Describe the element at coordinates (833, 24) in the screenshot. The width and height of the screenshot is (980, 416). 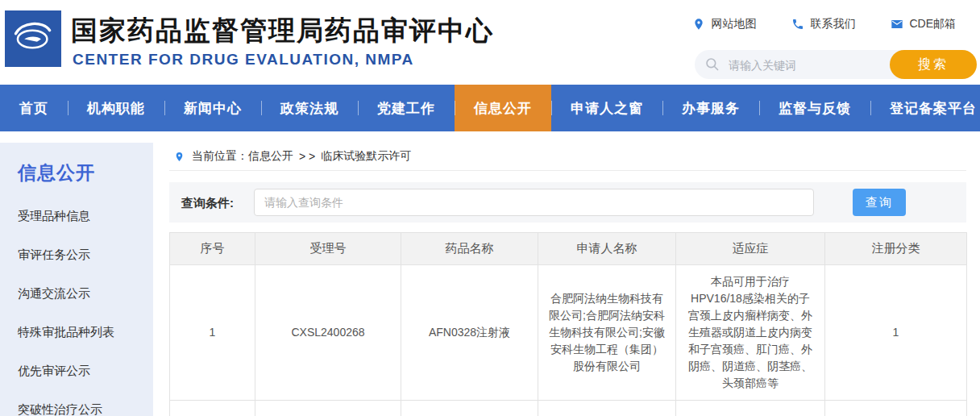
I see `quick-link-label: 联系我们` at that location.